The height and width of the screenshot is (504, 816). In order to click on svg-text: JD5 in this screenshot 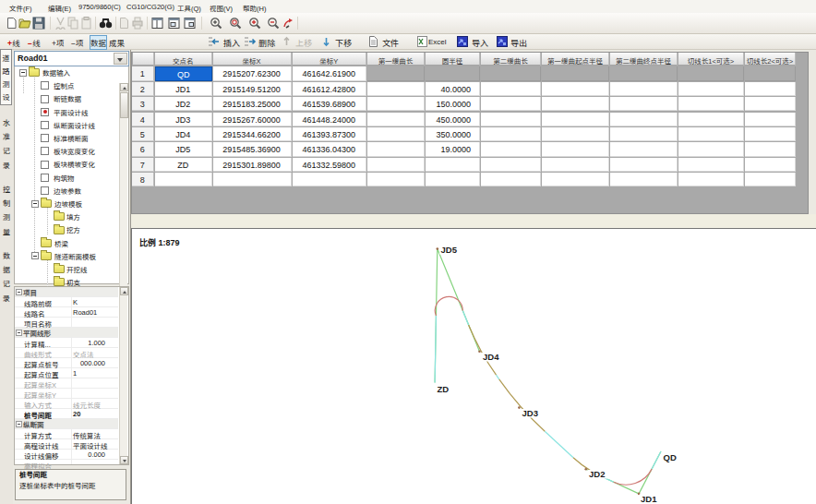, I will do `click(450, 249)`.